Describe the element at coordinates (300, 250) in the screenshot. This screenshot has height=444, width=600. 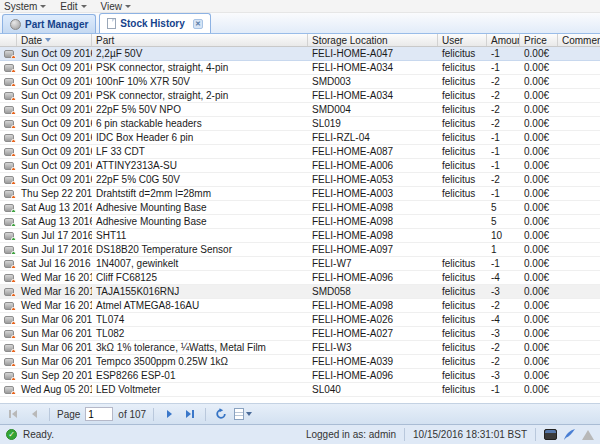
I see `table-row: Sun Jul 17 2016 13:...DS18B20 Temperatur…` at that location.